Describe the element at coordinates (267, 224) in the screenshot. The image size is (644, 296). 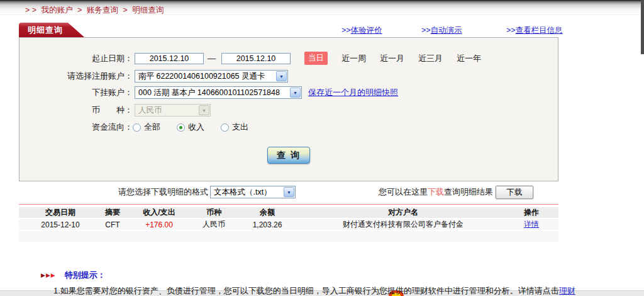
I see `cell-balance: 1,203.26` at that location.